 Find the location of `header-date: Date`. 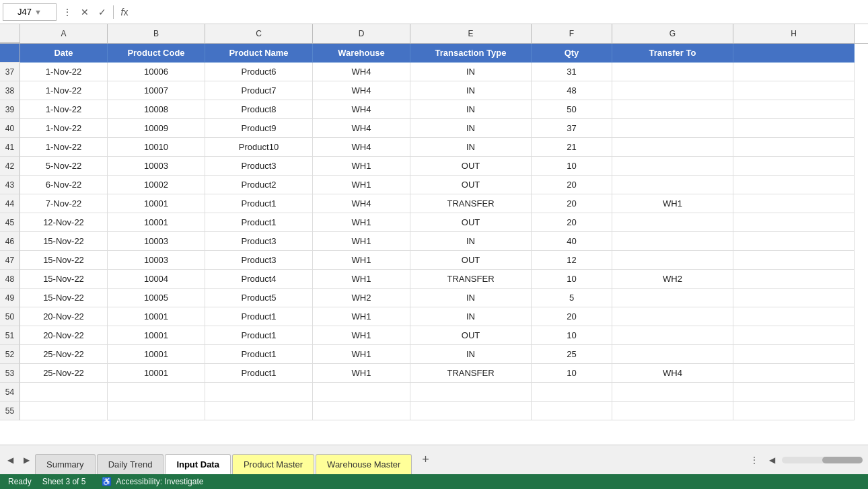

header-date: Date is located at coordinates (64, 53).